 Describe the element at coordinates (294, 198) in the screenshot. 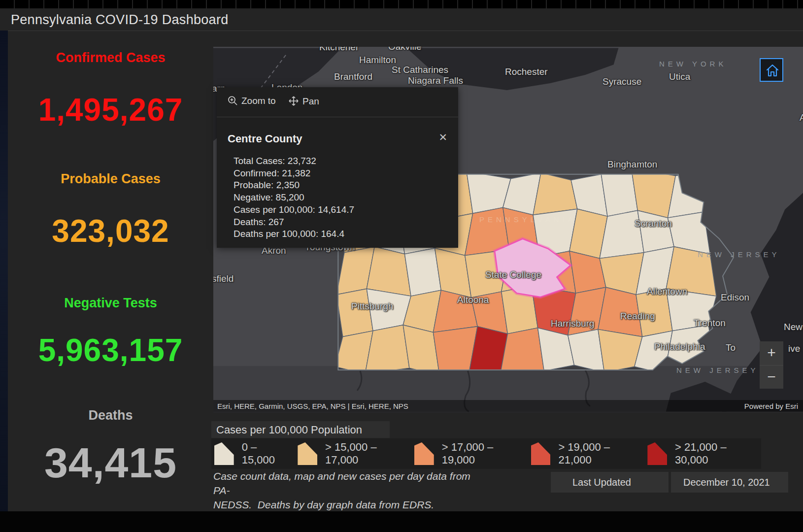

I see `popup-fields: Total Cases: 23,732 Confirmed: 21,382 Pr…` at that location.